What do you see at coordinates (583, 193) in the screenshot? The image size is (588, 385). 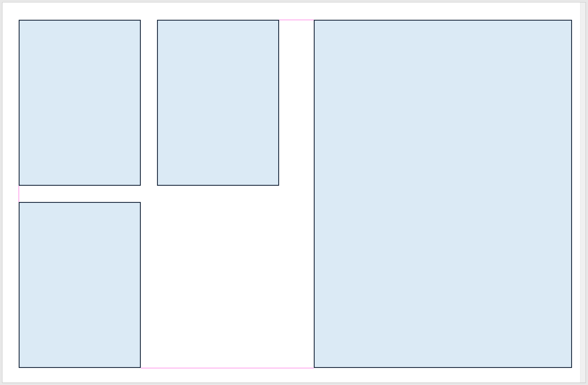 I see `vertical-scrollbar-track` at bounding box center [583, 193].